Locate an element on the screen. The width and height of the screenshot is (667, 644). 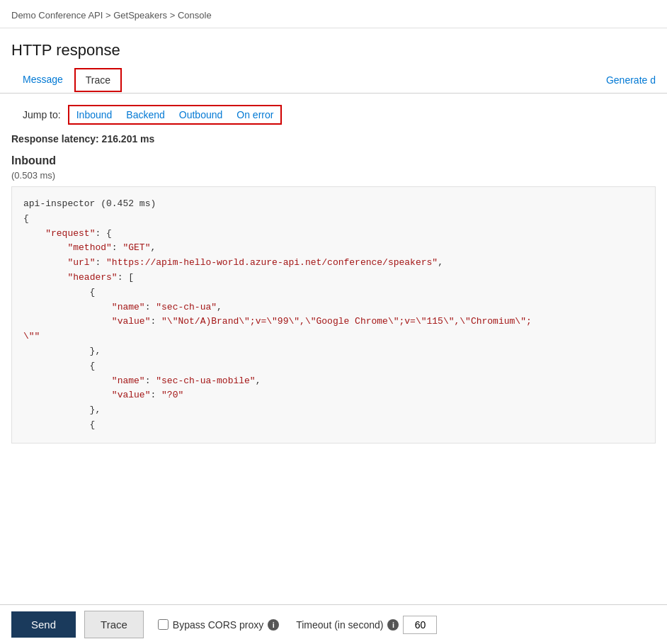
page-title: HTTP response is located at coordinates (334, 50).